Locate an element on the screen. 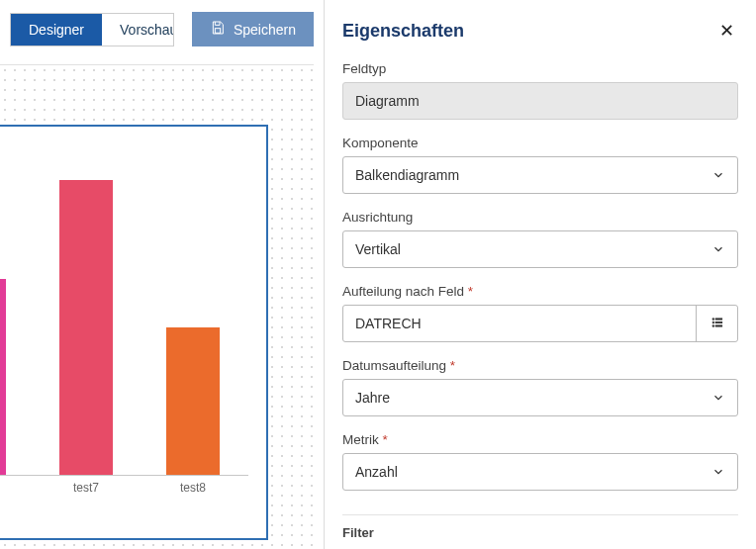 This screenshot has height=549, width=756. field-fieldtype: Feldtyp Diagramm is located at coordinates (540, 91).